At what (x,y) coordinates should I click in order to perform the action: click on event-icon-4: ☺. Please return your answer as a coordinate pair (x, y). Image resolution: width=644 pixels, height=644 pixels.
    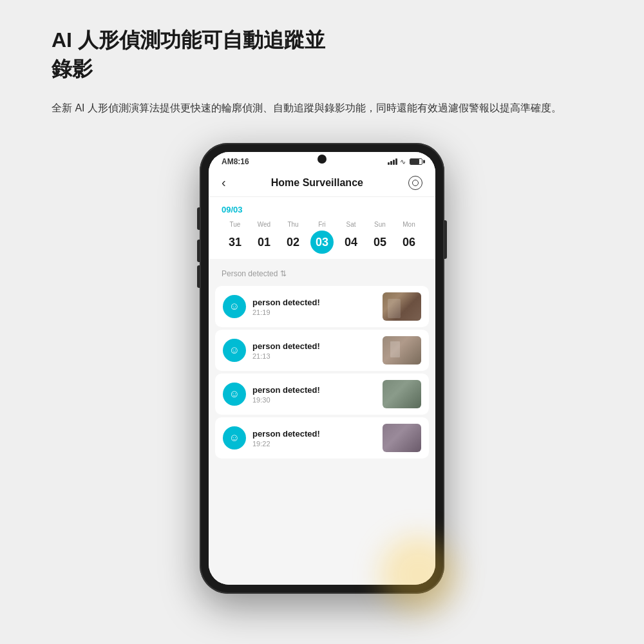
    Looking at the image, I should click on (234, 438).